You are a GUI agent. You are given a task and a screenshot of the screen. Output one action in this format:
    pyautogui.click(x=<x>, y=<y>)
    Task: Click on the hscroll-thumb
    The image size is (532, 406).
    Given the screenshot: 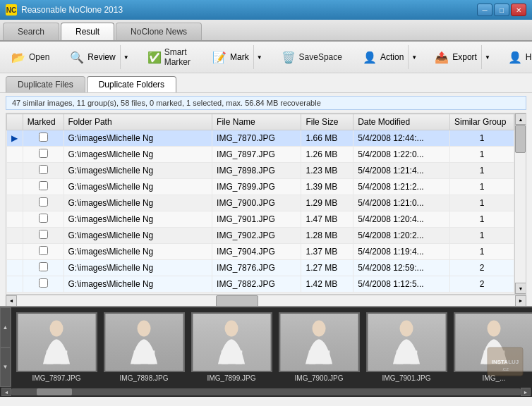 What is the action you would take?
    pyautogui.click(x=237, y=301)
    